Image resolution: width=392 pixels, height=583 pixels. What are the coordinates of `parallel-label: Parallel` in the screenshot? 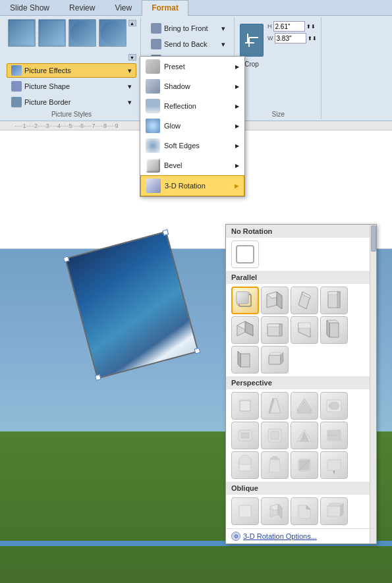 It's located at (301, 277).